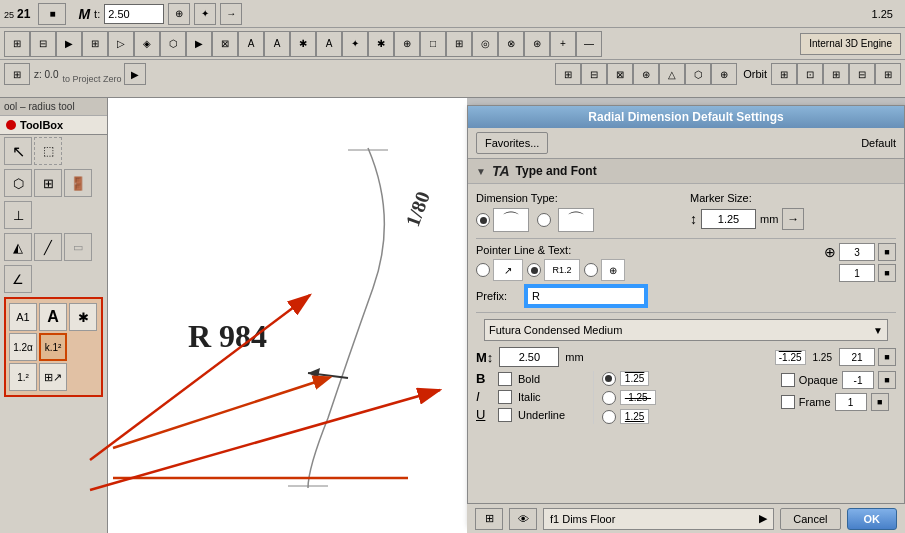  Describe the element at coordinates (604, 270) in the screenshot. I see `pointer-radio-3: ⊕` at that location.